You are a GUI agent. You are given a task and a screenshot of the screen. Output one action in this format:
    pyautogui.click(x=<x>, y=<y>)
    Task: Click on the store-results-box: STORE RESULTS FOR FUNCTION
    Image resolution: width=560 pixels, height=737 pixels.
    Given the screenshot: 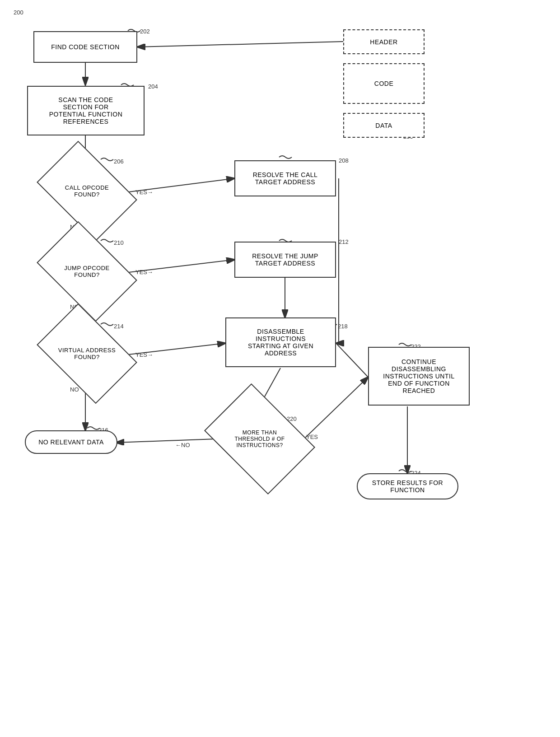 What is the action you would take?
    pyautogui.click(x=407, y=486)
    